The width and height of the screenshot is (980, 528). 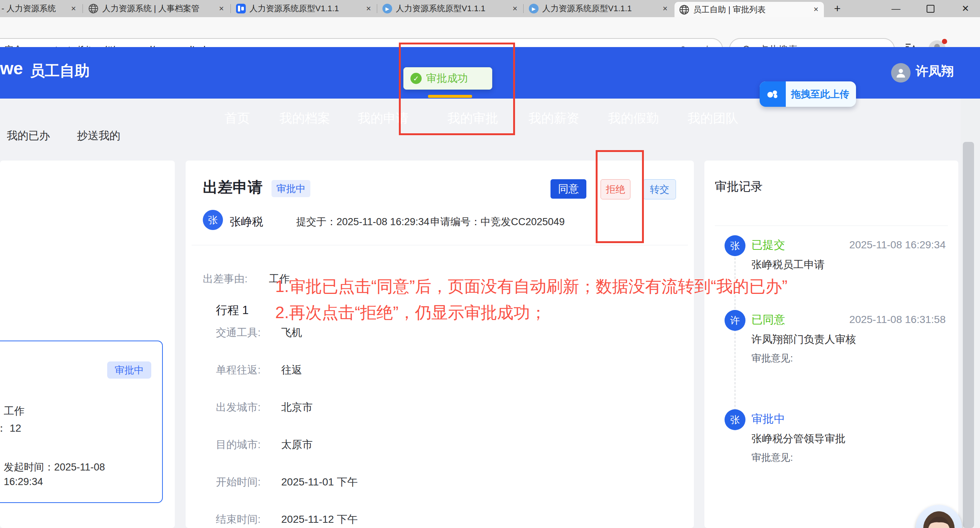 I want to click on timeline-desc: 许凤翔部门负责人审核, so click(x=803, y=339).